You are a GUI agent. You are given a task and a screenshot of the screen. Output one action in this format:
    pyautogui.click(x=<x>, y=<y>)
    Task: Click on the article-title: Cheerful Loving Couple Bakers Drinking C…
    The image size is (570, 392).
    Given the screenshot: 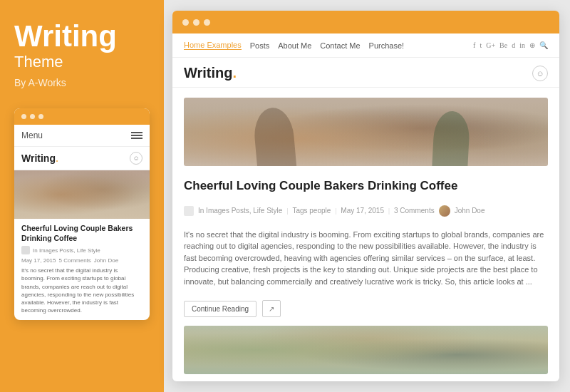 What is the action you would take?
    pyautogui.click(x=366, y=186)
    